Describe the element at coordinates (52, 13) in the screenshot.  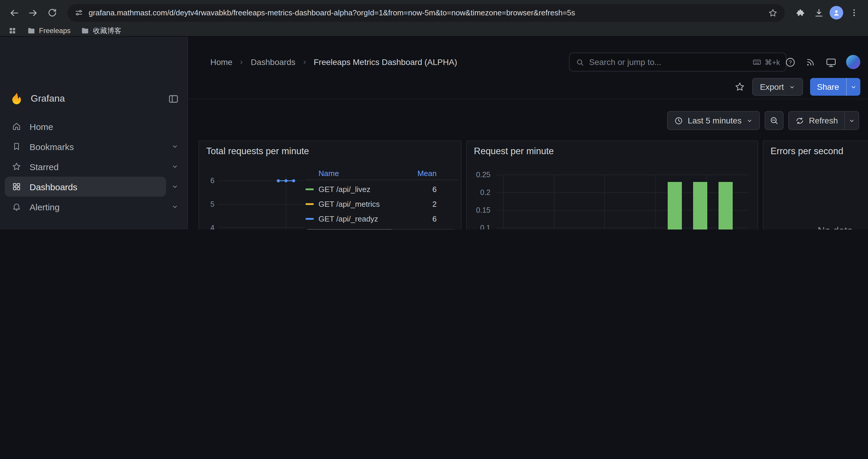
I see `reload-button` at that location.